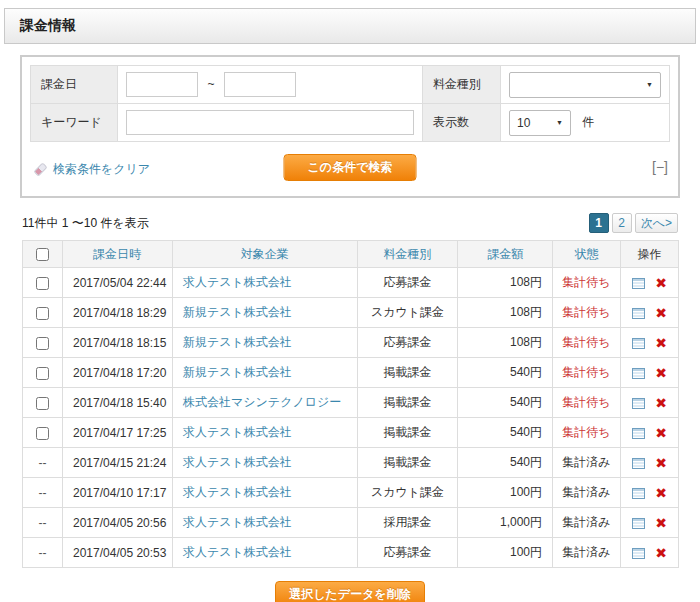  I want to click on fee-type-value: 採用課金, so click(408, 523).